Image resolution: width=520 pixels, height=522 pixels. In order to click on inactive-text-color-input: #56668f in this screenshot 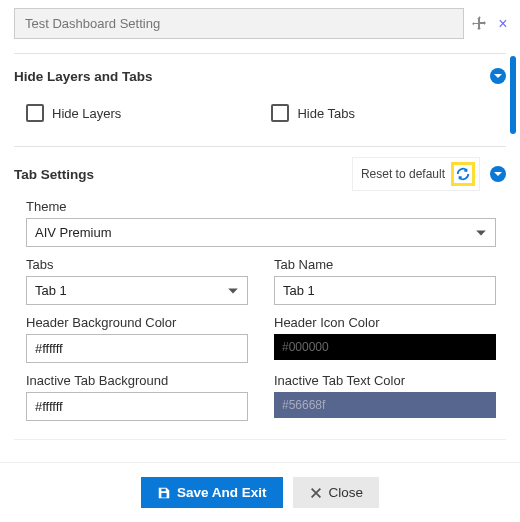, I will do `click(385, 405)`.